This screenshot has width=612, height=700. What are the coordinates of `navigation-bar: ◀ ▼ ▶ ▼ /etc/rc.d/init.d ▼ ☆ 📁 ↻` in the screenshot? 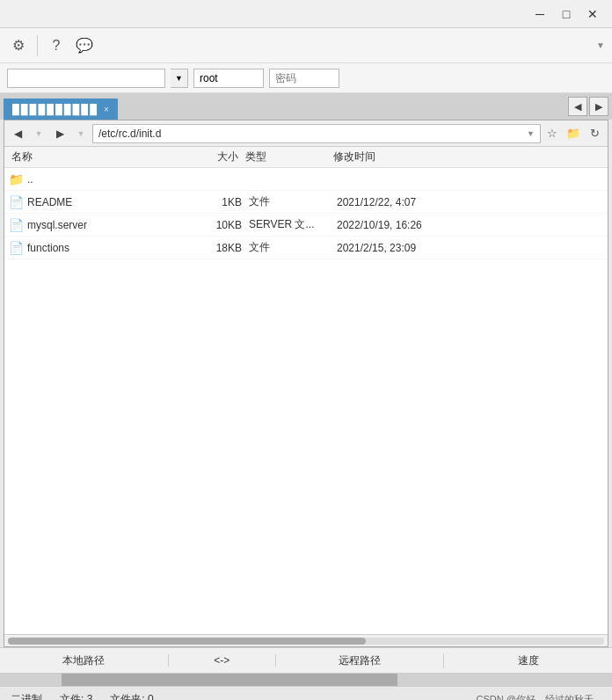 It's located at (306, 134).